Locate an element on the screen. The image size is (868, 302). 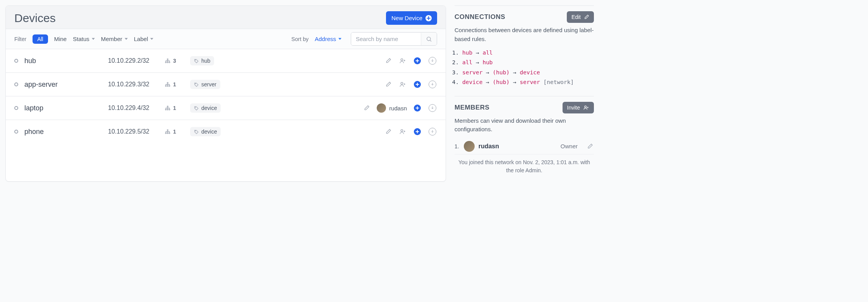
device-owner-name: rudasn is located at coordinates (398, 108).